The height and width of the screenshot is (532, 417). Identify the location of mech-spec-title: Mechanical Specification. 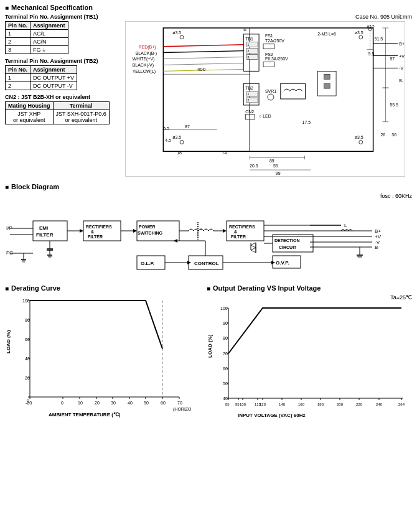
(52, 7).